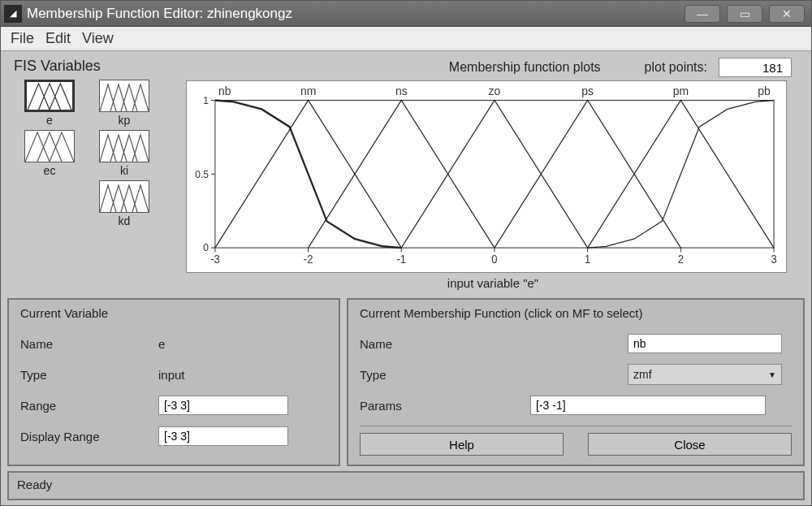 The width and height of the screenshot is (812, 506). Describe the element at coordinates (406, 14) in the screenshot. I see `titlebar: ◢ Membership Function Editor: zhinengkon…` at that location.